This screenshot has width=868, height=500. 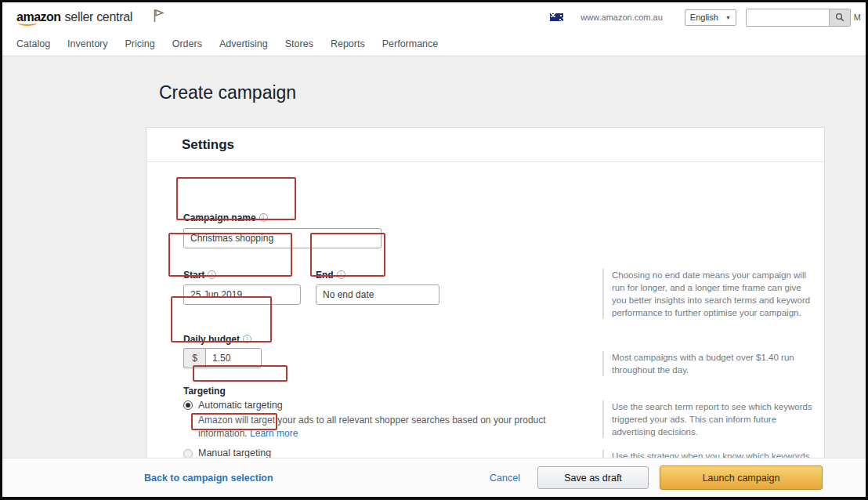 I want to click on save-as-draft-button: Save as draft, so click(x=593, y=478).